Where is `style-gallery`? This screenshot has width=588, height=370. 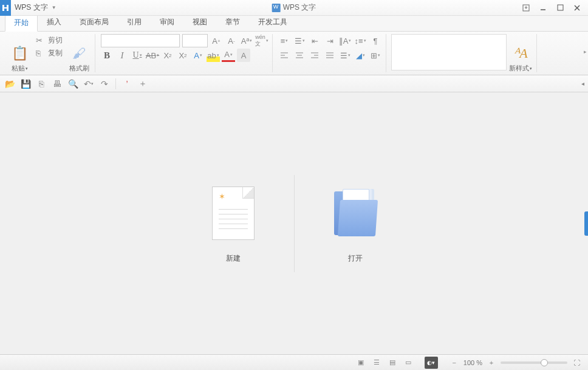
style-gallery is located at coordinates (449, 52).